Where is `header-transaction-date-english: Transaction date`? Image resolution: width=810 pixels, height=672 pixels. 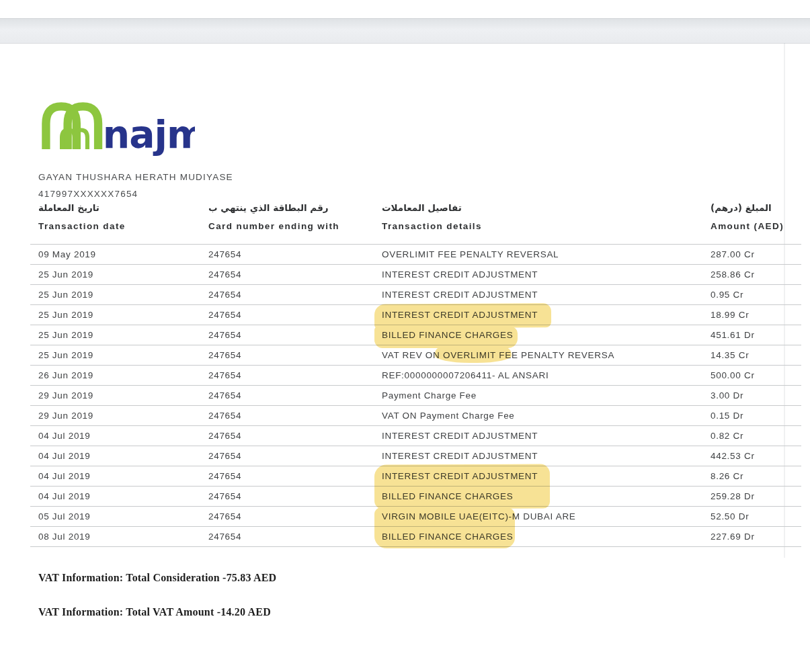
header-transaction-date-english: Transaction date is located at coordinates (82, 226).